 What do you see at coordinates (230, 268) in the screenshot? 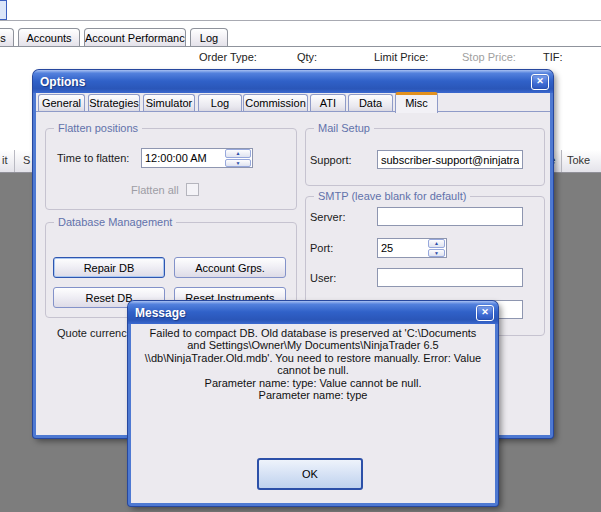
I see `account-grps-button: Account Grps.` at bounding box center [230, 268].